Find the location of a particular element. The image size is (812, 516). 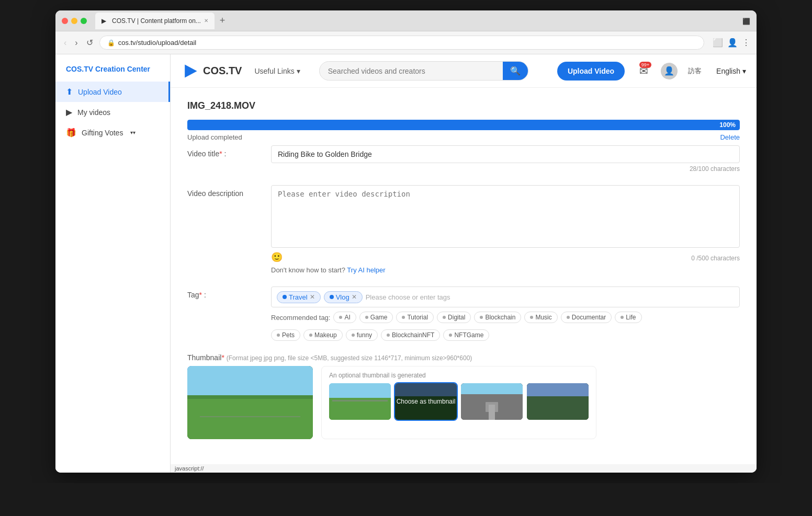

rec-tag-game: Game is located at coordinates (377, 317).